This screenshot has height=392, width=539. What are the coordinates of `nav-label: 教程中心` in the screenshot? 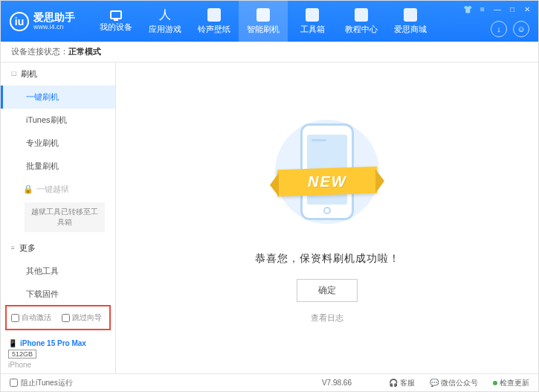 It's located at (361, 30).